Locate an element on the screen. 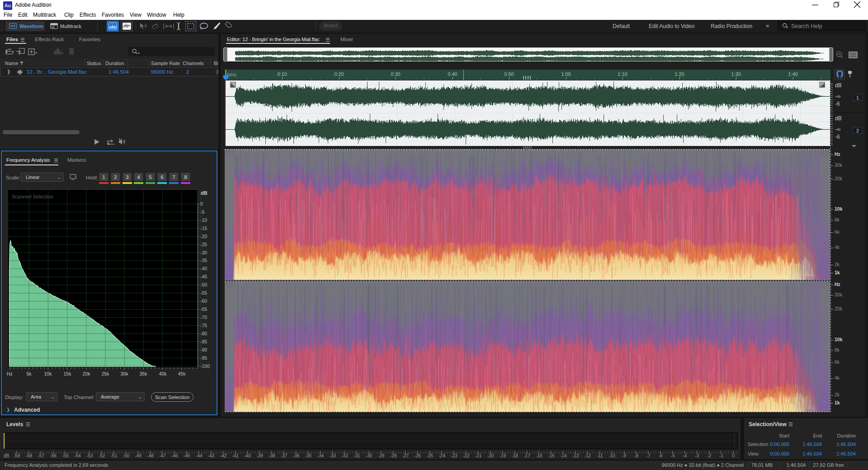 This screenshot has width=868, height=470. svg-text: dB is located at coordinates (204, 193).